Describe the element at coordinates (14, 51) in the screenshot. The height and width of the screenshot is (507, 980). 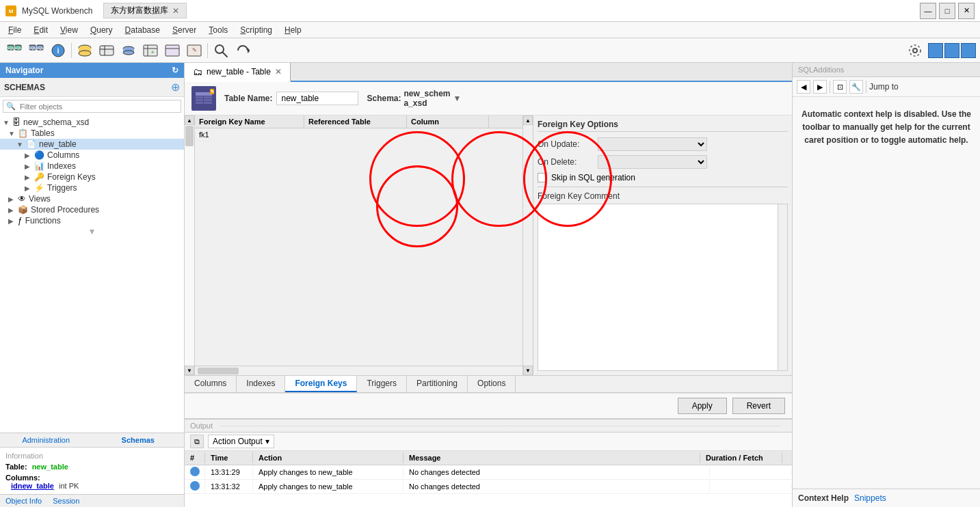
I see `toolbar-new-connection: SQLSQL` at that location.